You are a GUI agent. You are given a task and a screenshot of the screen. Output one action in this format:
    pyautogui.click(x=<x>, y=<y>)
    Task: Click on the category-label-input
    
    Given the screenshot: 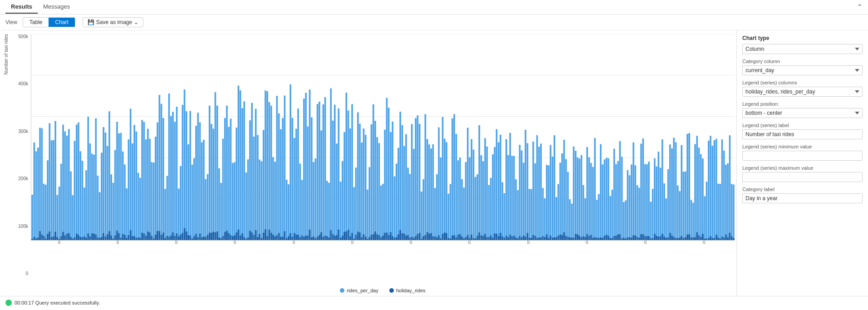 What is the action you would take?
    pyautogui.click(x=802, y=198)
    